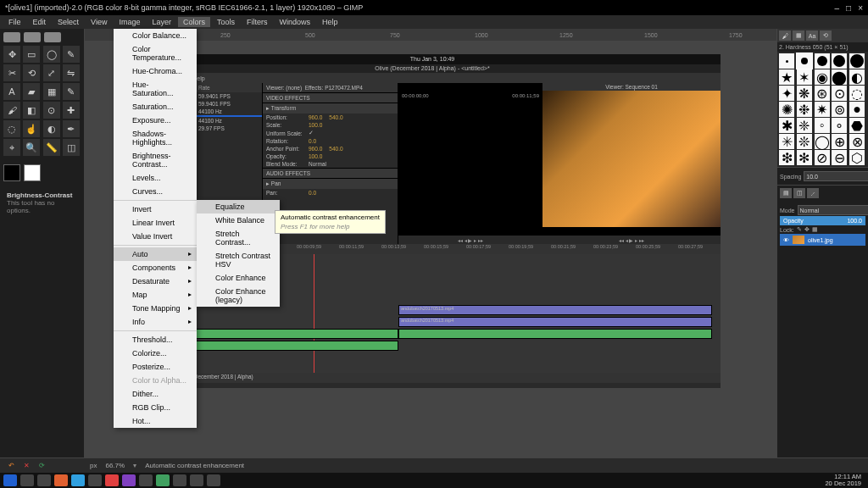  I want to click on tab-brushes-icon: 🖌, so click(785, 36).